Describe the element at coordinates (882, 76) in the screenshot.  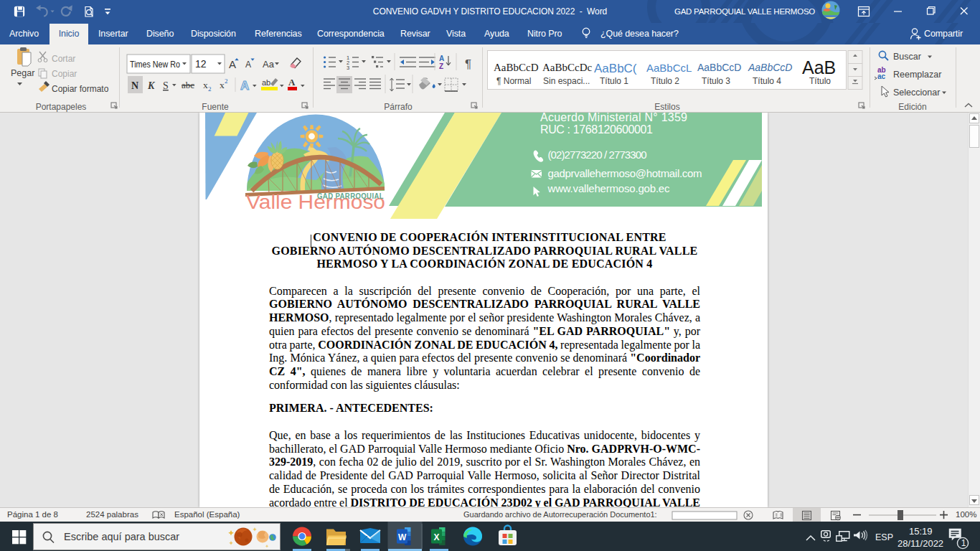
I see `svg-text: ac` at that location.